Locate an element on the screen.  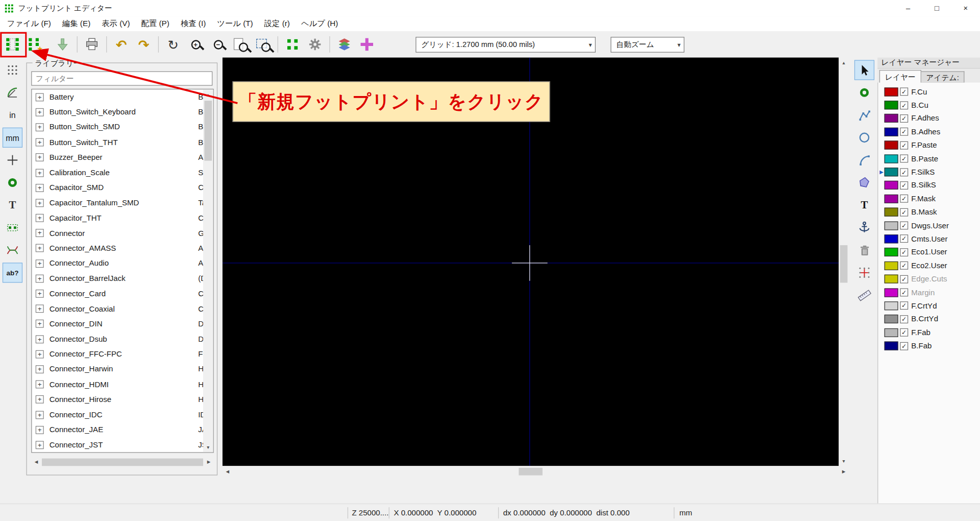
crosshair-cursor-button is located at coordinates (12, 160).